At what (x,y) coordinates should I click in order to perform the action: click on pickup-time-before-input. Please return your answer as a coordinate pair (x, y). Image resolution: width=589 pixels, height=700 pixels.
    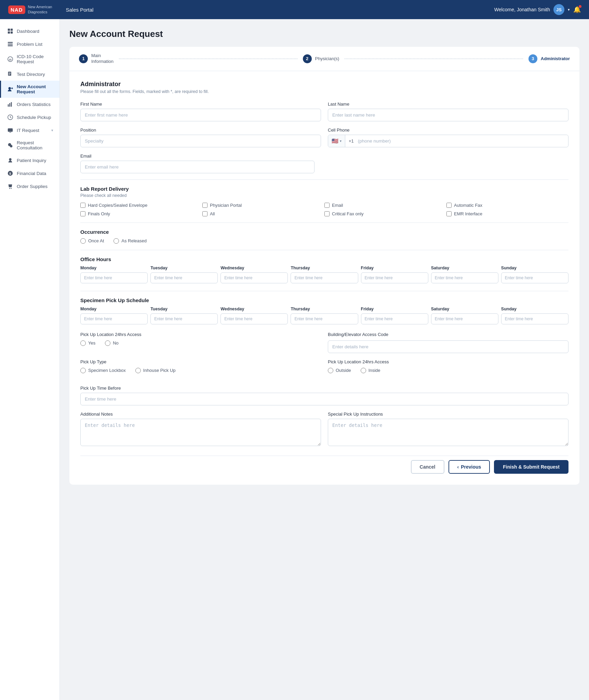
    Looking at the image, I should click on (324, 399).